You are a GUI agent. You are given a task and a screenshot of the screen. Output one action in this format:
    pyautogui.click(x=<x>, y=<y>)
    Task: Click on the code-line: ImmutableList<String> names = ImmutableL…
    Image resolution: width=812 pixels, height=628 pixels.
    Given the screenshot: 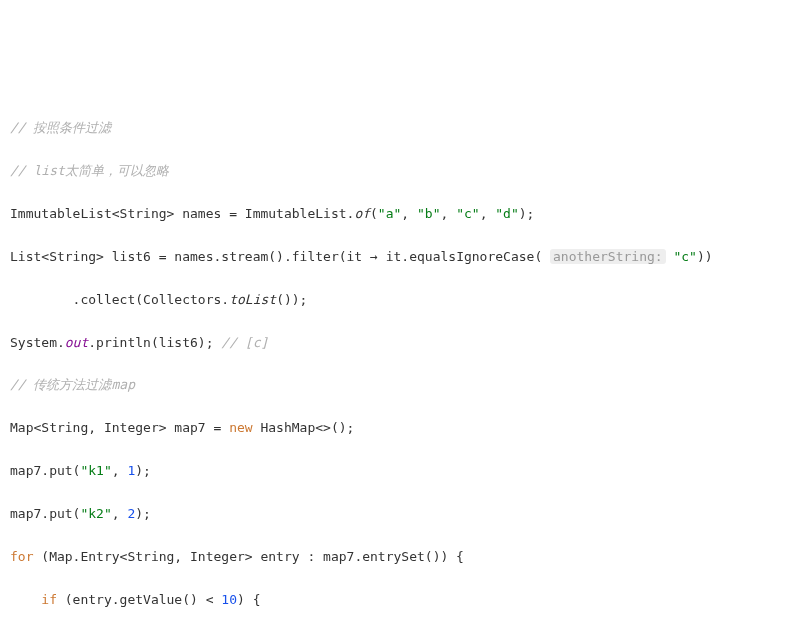 What is the action you would take?
    pyautogui.click(x=406, y=214)
    